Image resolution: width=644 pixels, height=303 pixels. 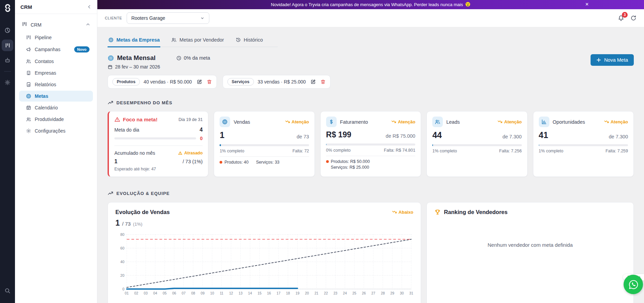 What do you see at coordinates (56, 25) in the screenshot?
I see `menu-group-crm: CRM` at bounding box center [56, 25].